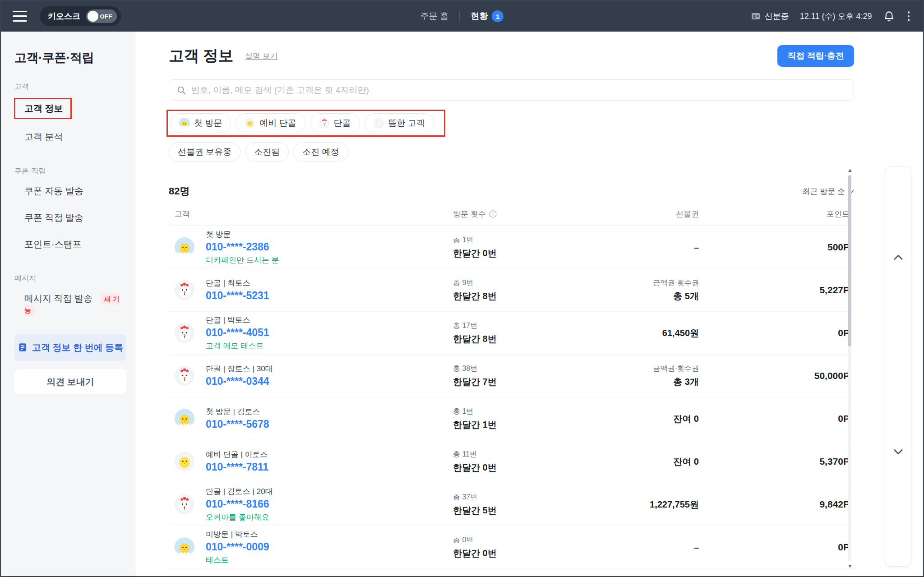 This screenshot has height=577, width=924. Describe the element at coordinates (909, 16) in the screenshot. I see `more-options-icon` at that location.